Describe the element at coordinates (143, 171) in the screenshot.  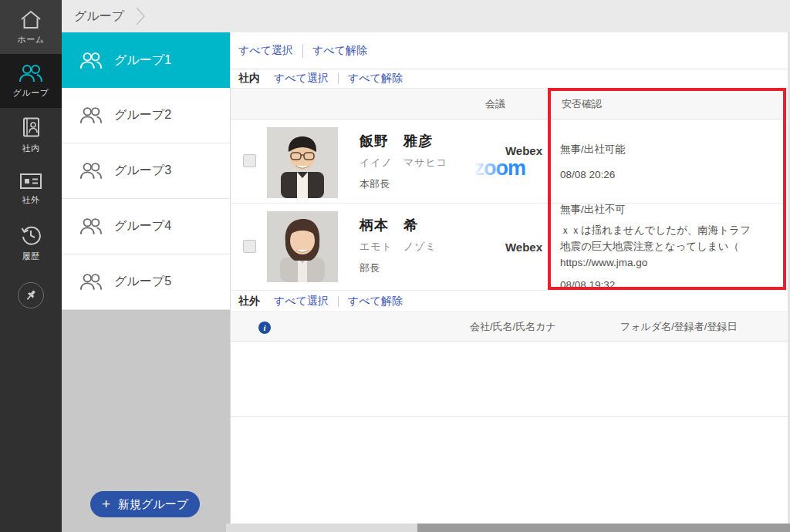
I see `group-item-label: グループ3` at that location.